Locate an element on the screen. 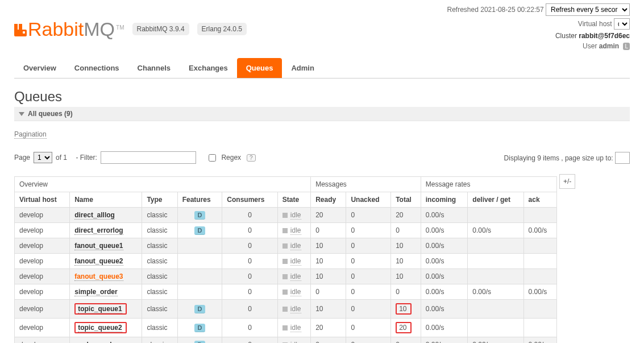  queue-link: topic_queue1 is located at coordinates (100, 309).